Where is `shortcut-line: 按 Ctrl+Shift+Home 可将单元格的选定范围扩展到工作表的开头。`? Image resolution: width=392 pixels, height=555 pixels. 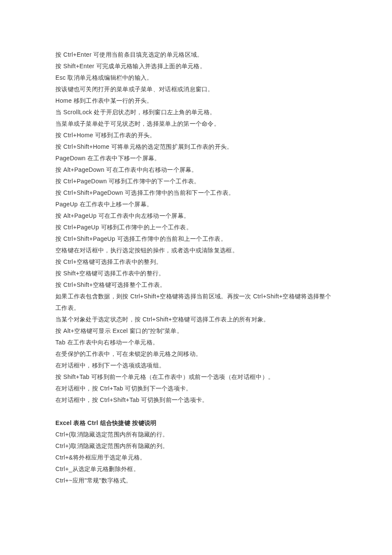
shortcut-line: 按 Ctrl+Shift+Home 可将单元格的选定范围扩展到工作表的开头。 is located at coordinates (196, 147).